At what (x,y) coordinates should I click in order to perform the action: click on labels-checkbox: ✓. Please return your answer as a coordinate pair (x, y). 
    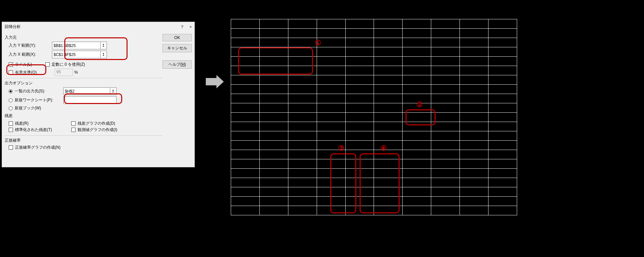
    Looking at the image, I should click on (11, 65).